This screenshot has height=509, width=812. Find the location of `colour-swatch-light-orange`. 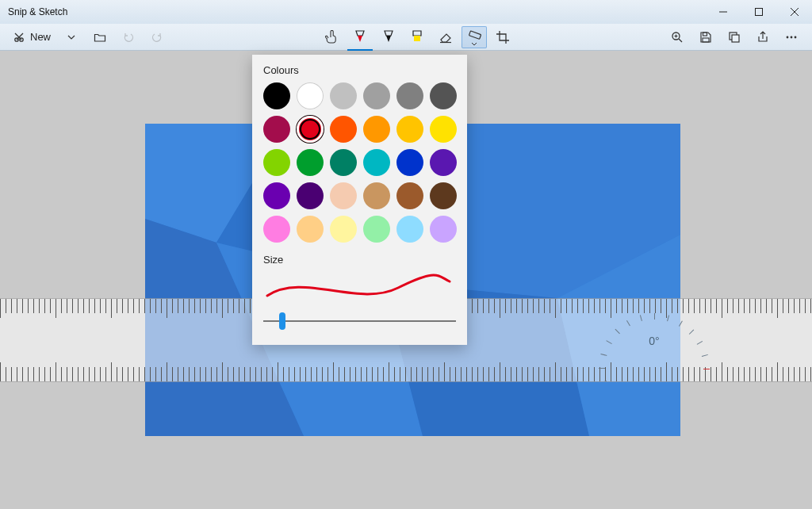

colour-swatch-light-orange is located at coordinates (310, 229).